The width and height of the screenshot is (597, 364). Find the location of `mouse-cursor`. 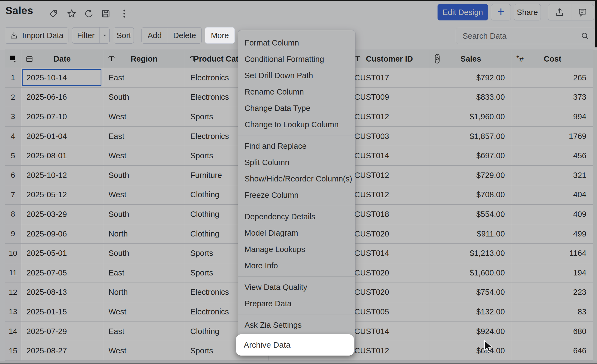

mouse-cursor is located at coordinates (489, 347).